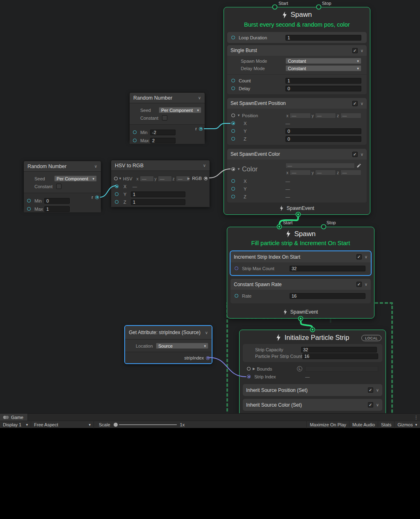  I want to click on block-set-spawnevent-position: Set SpawnEvent Position ✓ ∨ ▼ Position x…, so click(297, 121).